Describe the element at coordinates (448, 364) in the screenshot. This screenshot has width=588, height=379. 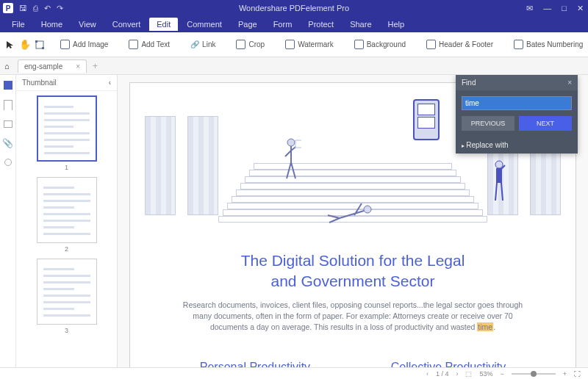
I see `subheading-right: Collective Productivity` at that location.